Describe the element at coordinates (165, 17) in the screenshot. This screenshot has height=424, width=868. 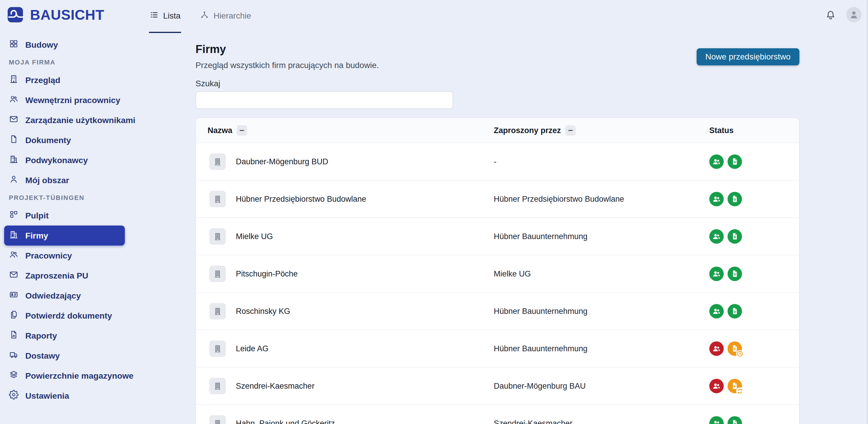
I see `tab-lista: Lista` at that location.